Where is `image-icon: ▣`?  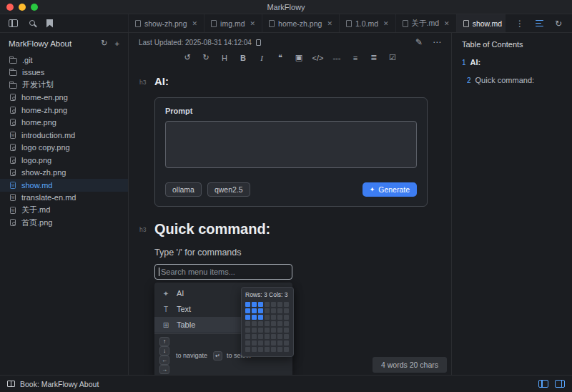
image-icon: ▣ is located at coordinates (299, 57).